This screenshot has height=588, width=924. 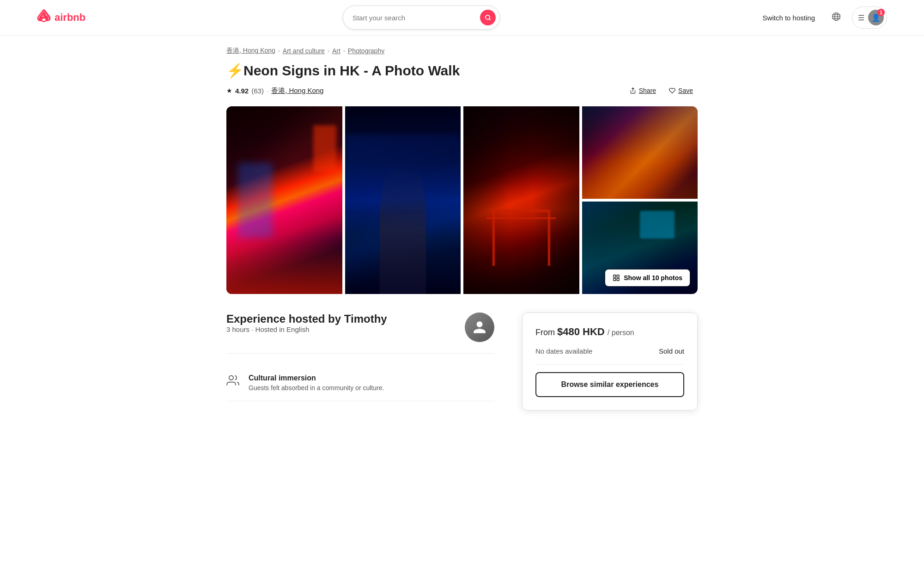 What do you see at coordinates (229, 91) in the screenshot?
I see `star-icon: ★` at bounding box center [229, 91].